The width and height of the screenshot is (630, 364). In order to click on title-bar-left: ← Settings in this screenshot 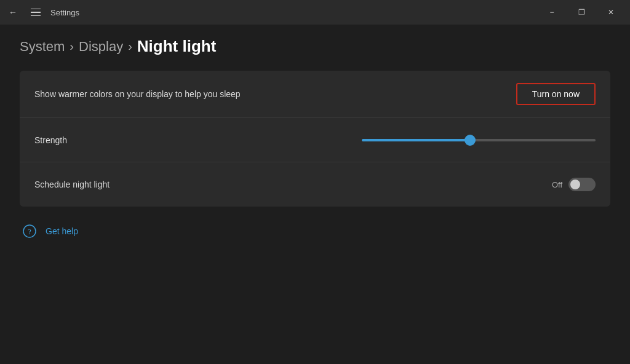, I will do `click(42, 12)`.